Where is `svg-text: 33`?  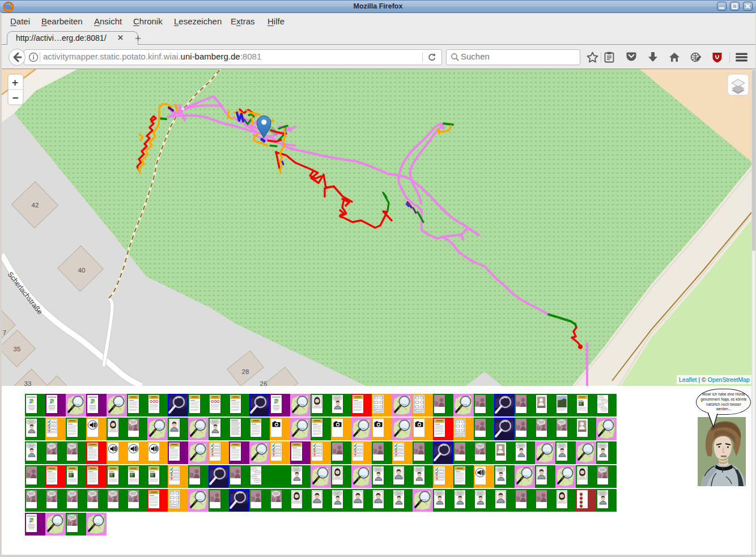
svg-text: 33 is located at coordinates (28, 383).